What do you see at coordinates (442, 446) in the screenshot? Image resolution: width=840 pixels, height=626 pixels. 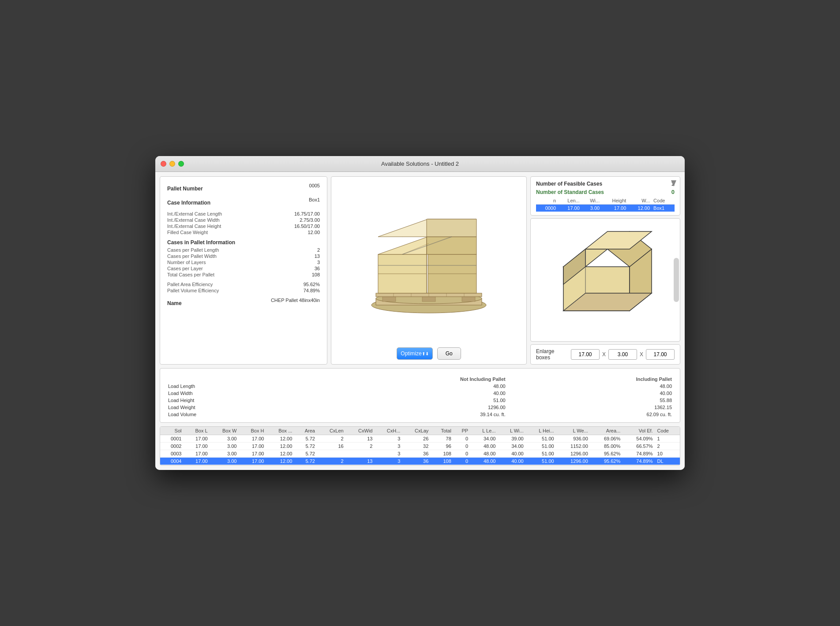 I see `bt-total-1: 96` at bounding box center [442, 446].